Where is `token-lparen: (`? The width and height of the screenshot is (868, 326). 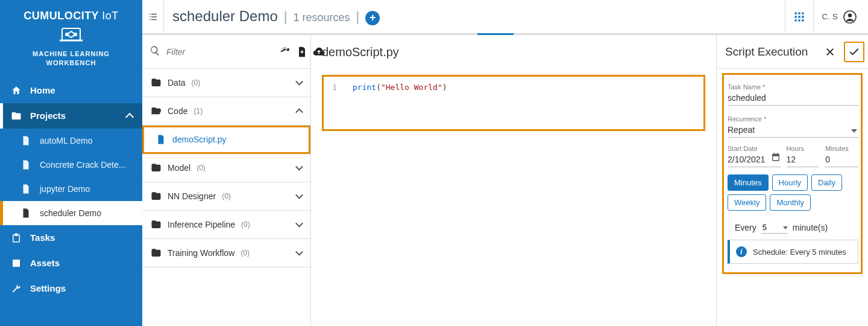
token-lparen: ( is located at coordinates (379, 87).